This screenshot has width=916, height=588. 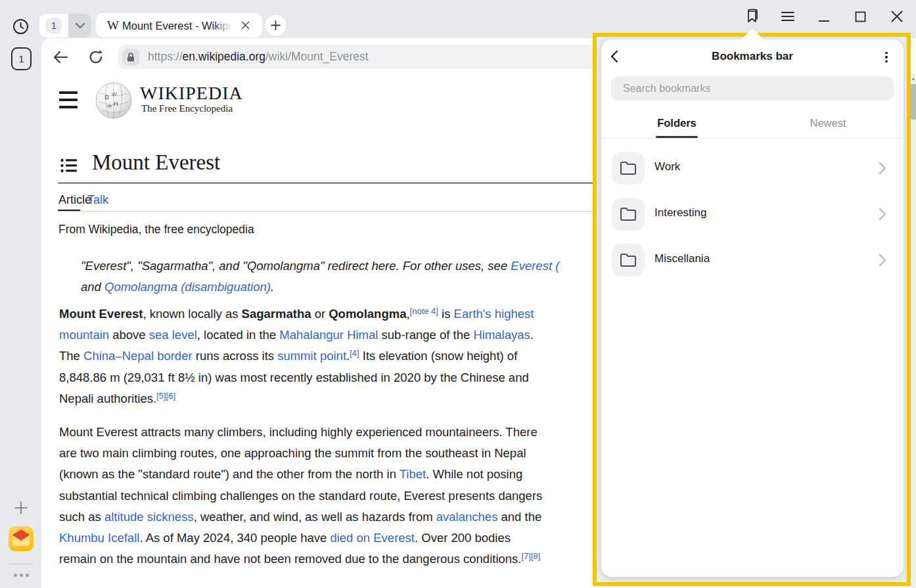 I want to click on reload-icon, so click(x=96, y=57).